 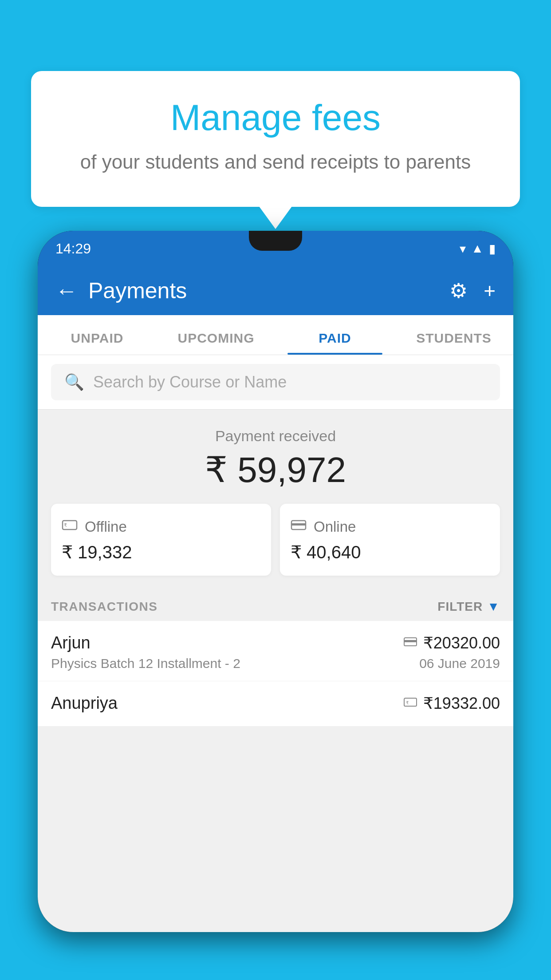 I want to click on online-card: Online ₹ 40,640, so click(x=390, y=540).